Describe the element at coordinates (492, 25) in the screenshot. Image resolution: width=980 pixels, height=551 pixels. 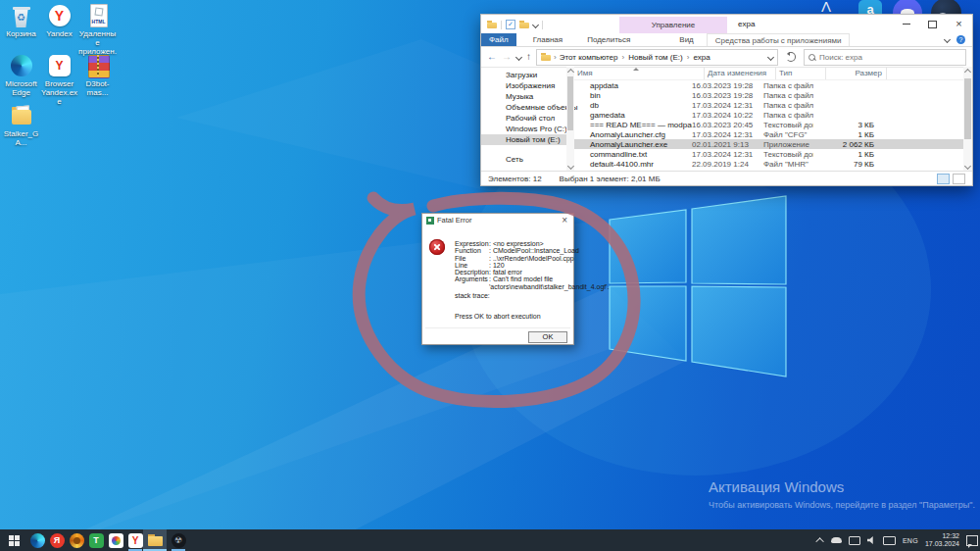
I see `folder-icon` at that location.